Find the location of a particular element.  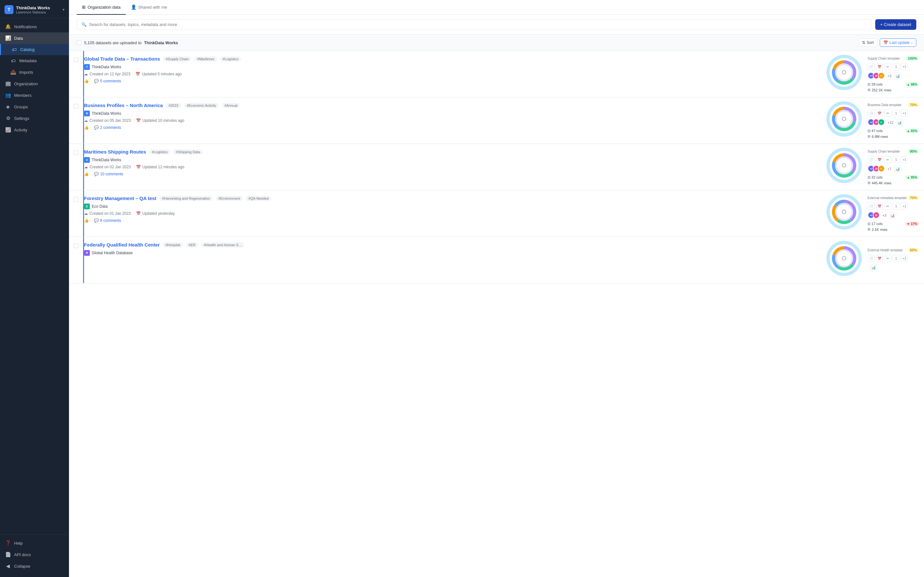

comments-link: 💬5 comments is located at coordinates (108, 81).